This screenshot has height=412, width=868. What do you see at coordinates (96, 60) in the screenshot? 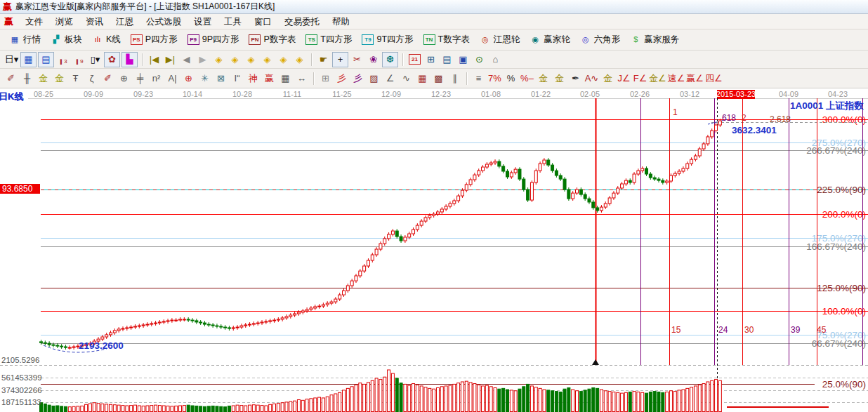
I see `candle-type-dropdown: ▯▾` at bounding box center [96, 60].